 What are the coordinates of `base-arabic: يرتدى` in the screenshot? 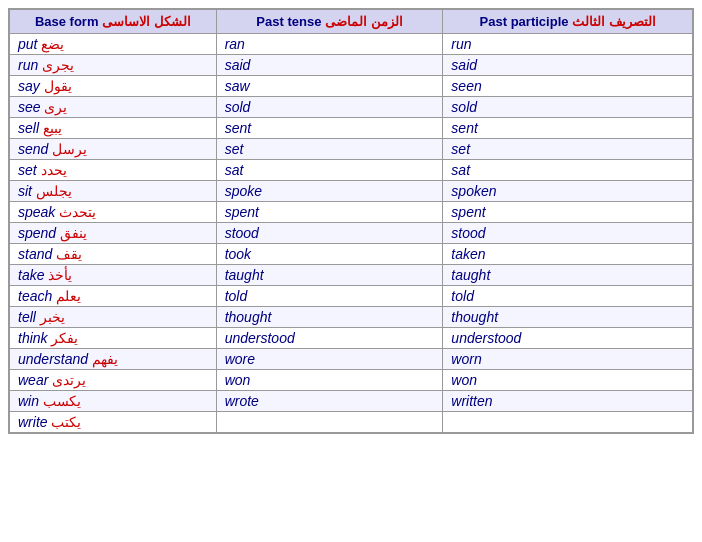 It's located at (69, 380).